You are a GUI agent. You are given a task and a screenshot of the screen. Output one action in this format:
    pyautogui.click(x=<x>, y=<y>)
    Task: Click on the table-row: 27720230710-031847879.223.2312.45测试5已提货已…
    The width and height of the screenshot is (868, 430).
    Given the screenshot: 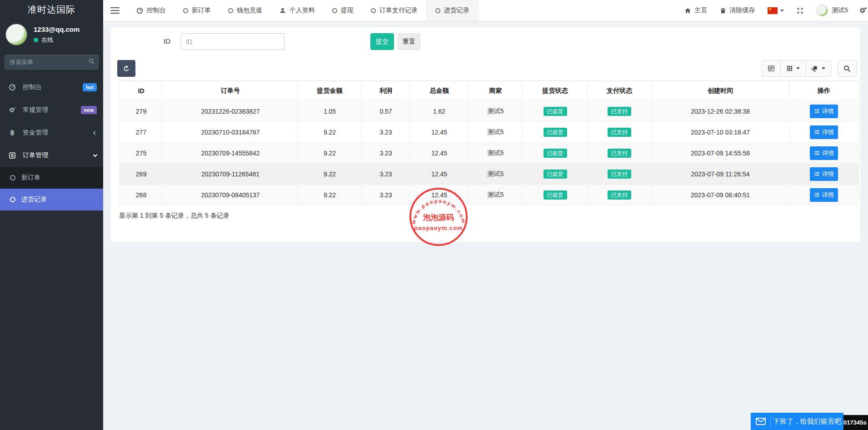 What is the action you would take?
    pyautogui.click(x=489, y=132)
    